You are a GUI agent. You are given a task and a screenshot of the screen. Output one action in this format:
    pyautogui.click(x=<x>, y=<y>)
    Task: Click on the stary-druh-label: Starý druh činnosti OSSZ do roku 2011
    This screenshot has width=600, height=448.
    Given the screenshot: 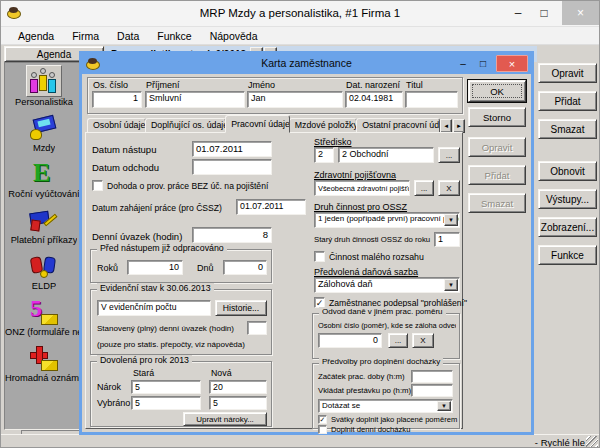 What is the action you would take?
    pyautogui.click(x=373, y=240)
    